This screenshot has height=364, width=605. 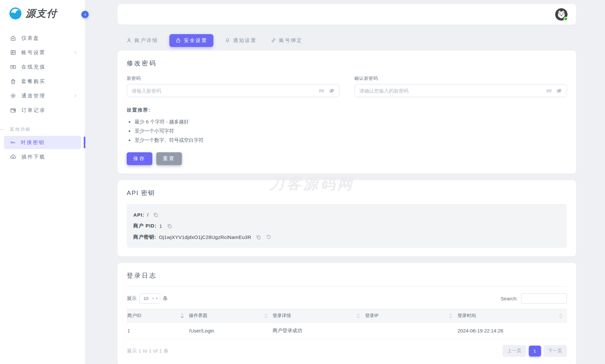 I want to click on sidebar: 源支付 仪表盘 账号设置 在线充值 套餐购买 通道管理 订单记录, so click(x=43, y=182).